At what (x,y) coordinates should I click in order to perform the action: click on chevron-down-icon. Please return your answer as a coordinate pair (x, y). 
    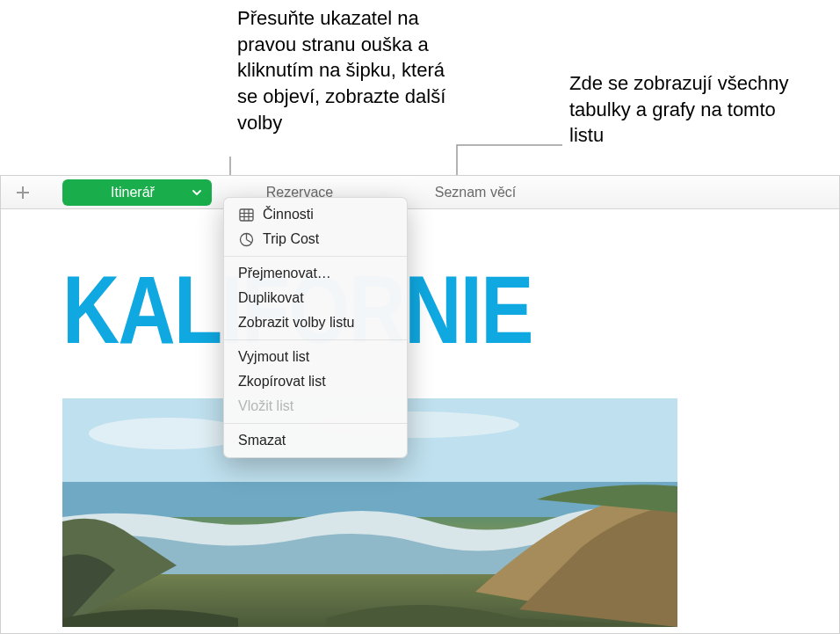
    Looking at the image, I should click on (197, 193).